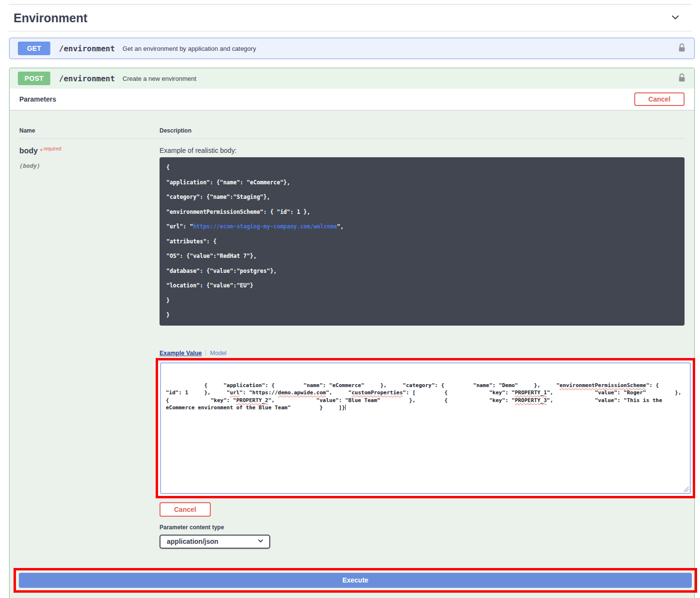 The height and width of the screenshot is (598, 700). I want to click on text-caret, so click(345, 407).